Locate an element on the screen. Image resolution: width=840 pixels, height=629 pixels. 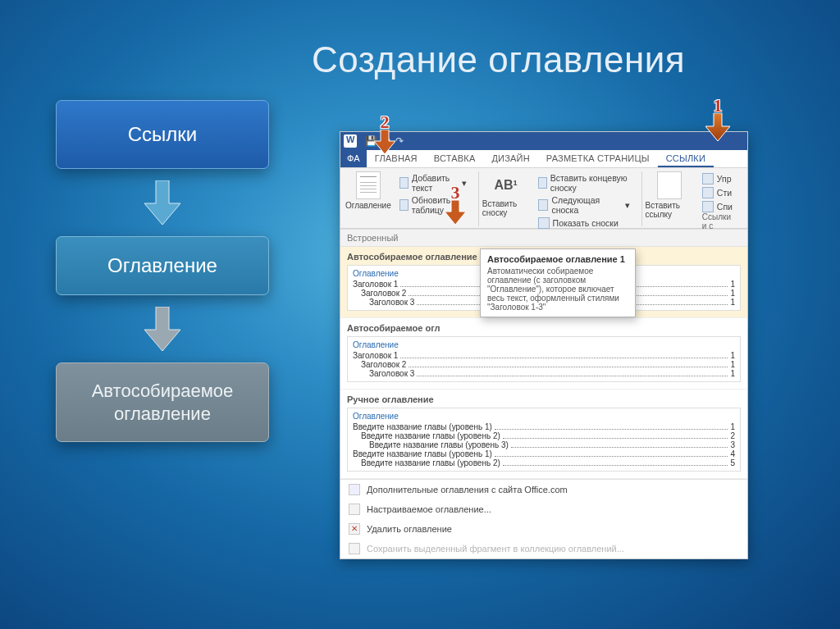
manage-sources-icon is located at coordinates (708, 179).